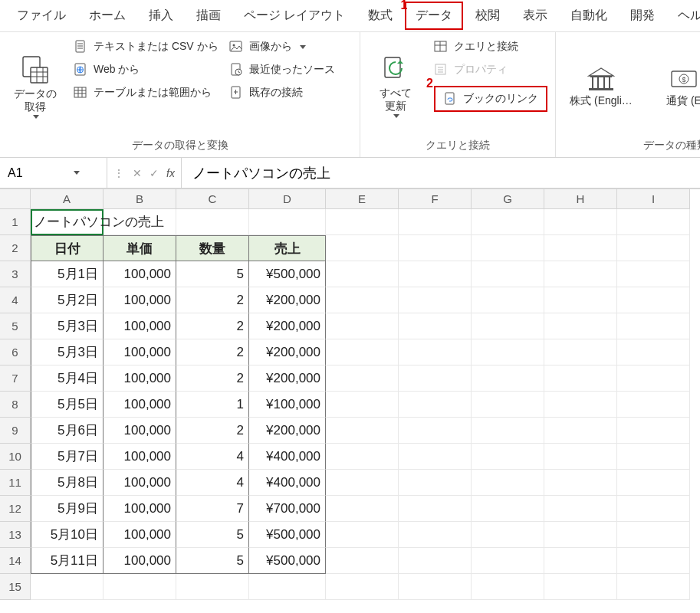  What do you see at coordinates (15, 352) in the screenshot?
I see `row-header-6: 6` at bounding box center [15, 352].